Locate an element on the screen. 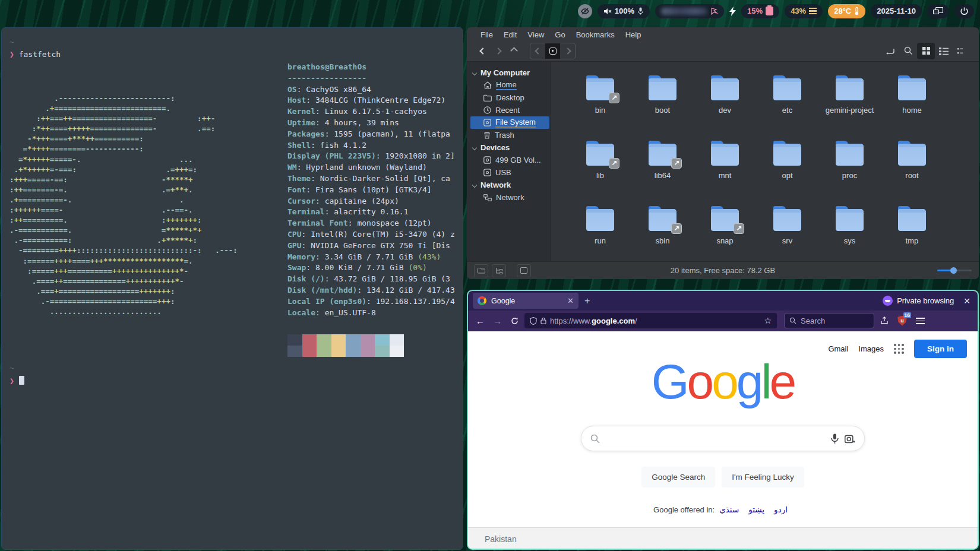  google-search-button: Google Search is located at coordinates (678, 477).